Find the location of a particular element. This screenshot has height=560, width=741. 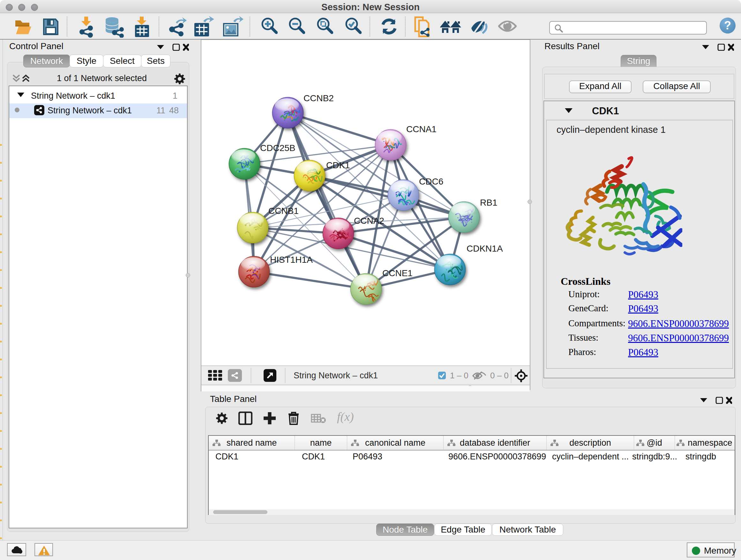

svg-text: CCNA2 is located at coordinates (369, 221).